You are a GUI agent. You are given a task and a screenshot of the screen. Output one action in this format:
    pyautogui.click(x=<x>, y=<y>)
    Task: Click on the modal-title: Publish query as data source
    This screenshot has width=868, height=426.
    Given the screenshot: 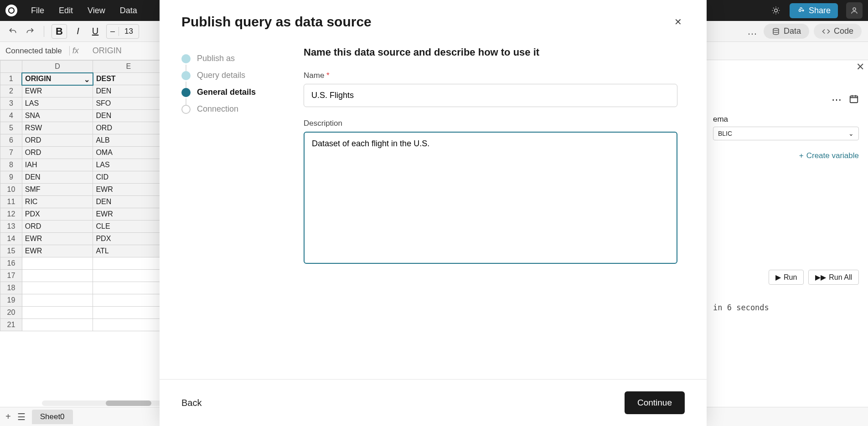 What is the action you would take?
    pyautogui.click(x=276, y=22)
    